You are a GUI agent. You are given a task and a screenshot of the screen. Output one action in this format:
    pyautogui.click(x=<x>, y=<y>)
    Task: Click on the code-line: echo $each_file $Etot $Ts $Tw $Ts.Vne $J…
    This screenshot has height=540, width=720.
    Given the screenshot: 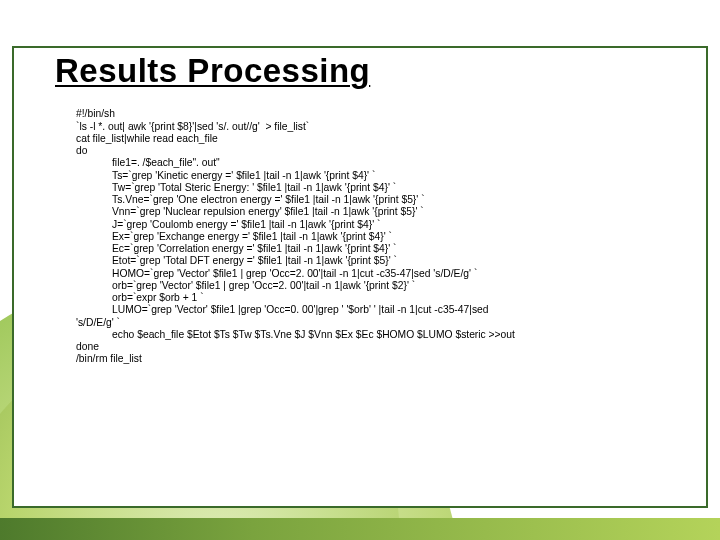 What is the action you would take?
    pyautogui.click(x=385, y=335)
    